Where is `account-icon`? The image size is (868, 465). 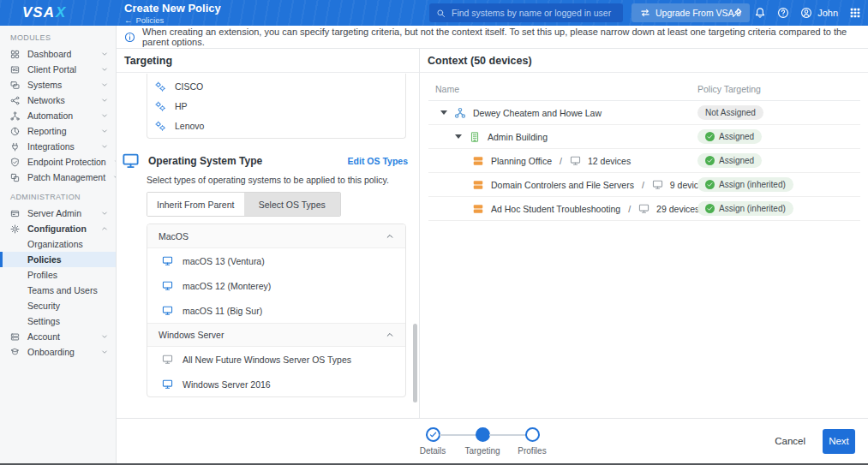
account-icon is located at coordinates (15, 337).